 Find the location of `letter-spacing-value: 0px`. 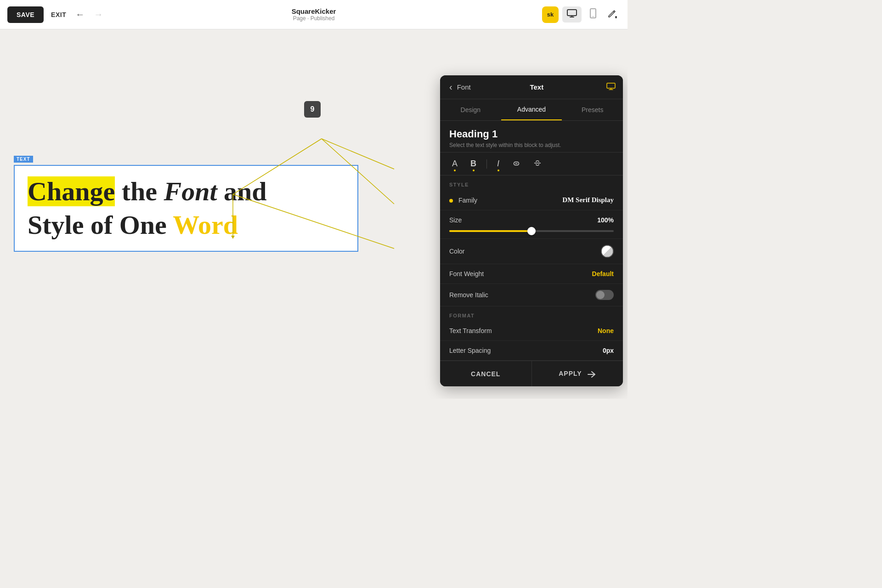

letter-spacing-value: 0px is located at coordinates (608, 351).